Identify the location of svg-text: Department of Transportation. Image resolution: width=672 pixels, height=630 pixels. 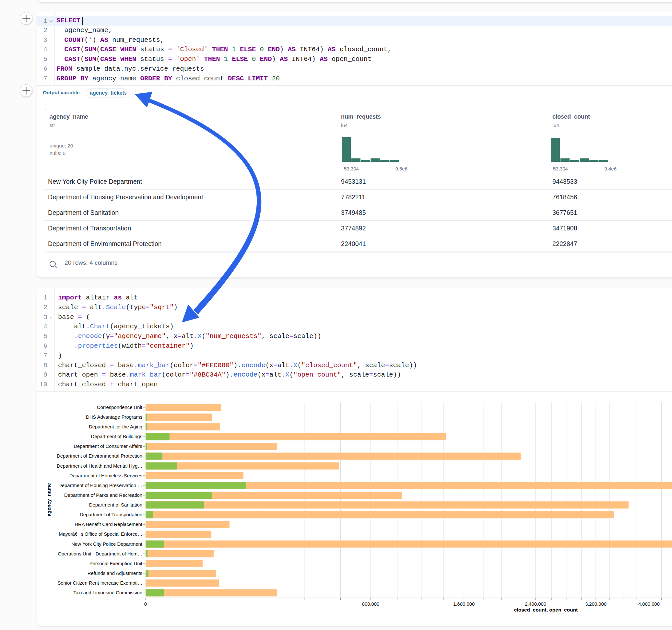
(111, 514).